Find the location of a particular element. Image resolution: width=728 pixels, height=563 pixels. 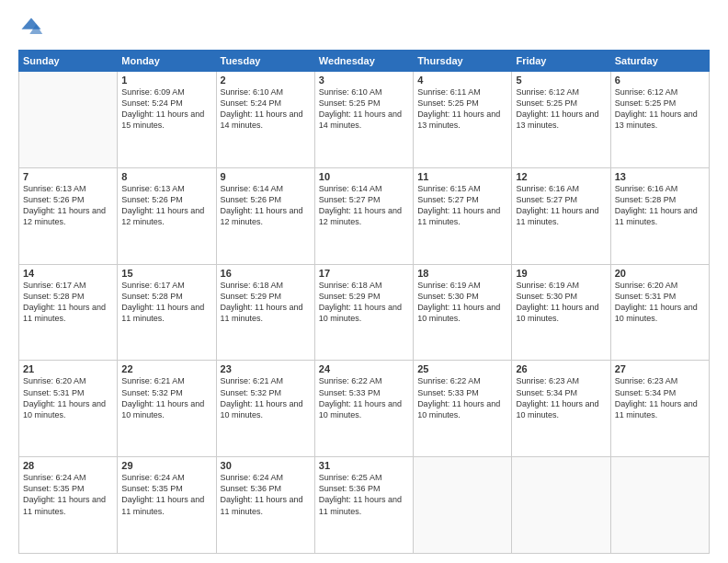

column-header-wednesday: Wednesday is located at coordinates (364, 61).